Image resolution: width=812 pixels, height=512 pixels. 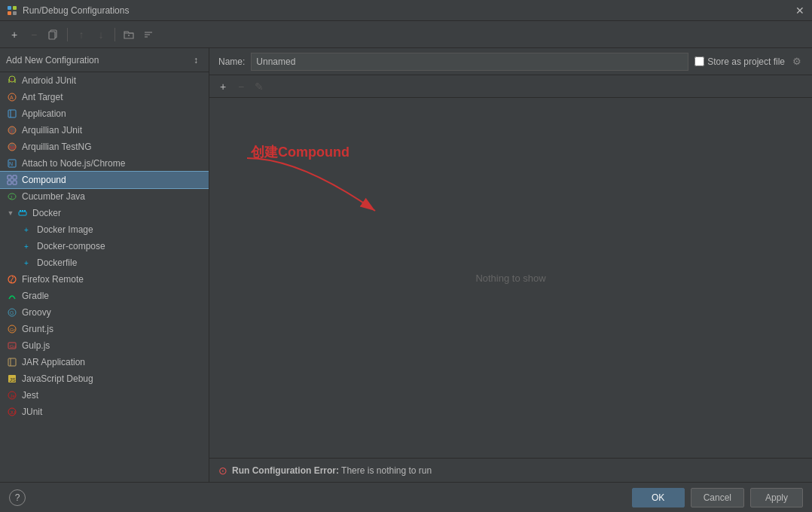 What do you see at coordinates (12, 412) in the screenshot?
I see `junit-icon: JU` at bounding box center [12, 412].